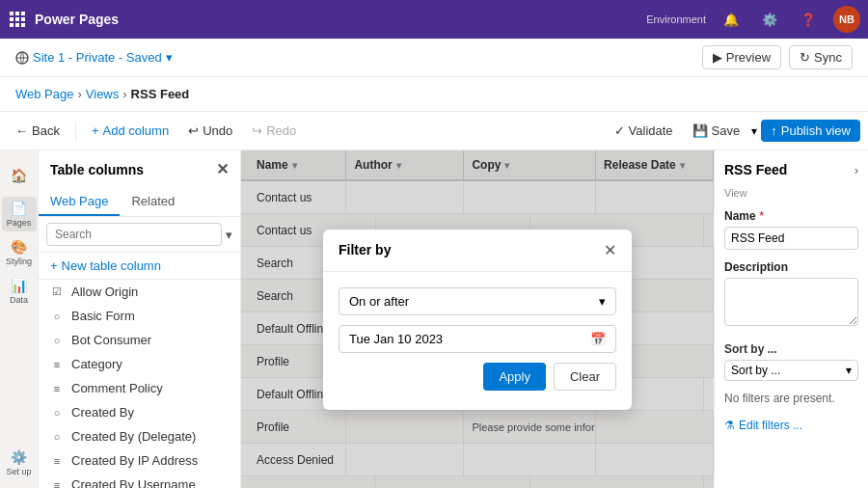 This screenshot has height=488, width=868. Describe the element at coordinates (849, 370) in the screenshot. I see `sort-chevron: ▾` at that location.